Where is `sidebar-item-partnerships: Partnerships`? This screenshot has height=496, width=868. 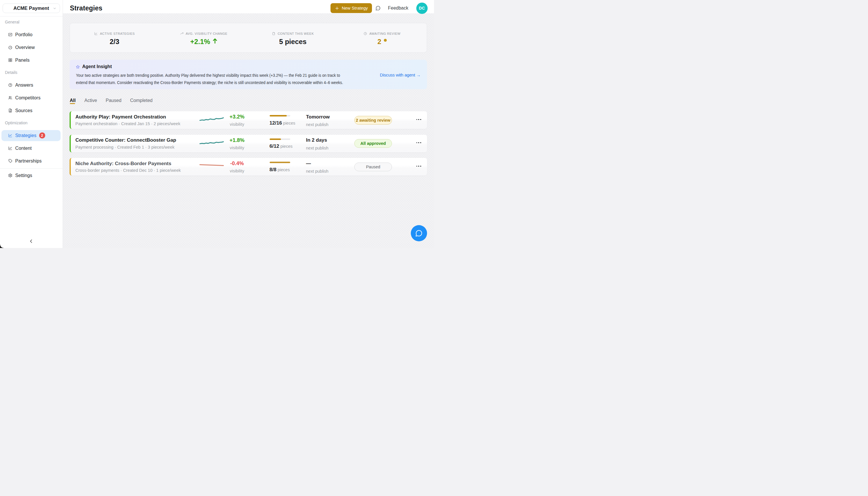
sidebar-item-partnerships: Partnerships is located at coordinates (31, 161).